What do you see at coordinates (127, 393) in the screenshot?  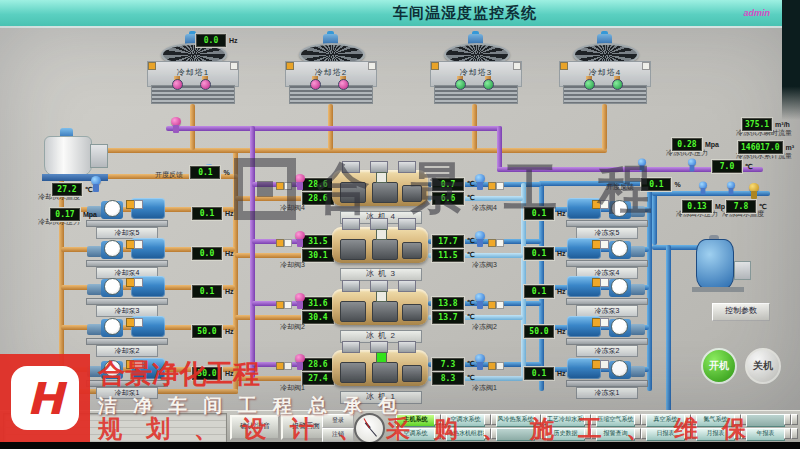 I see `pump-label: 冷却泵1` at bounding box center [127, 393].